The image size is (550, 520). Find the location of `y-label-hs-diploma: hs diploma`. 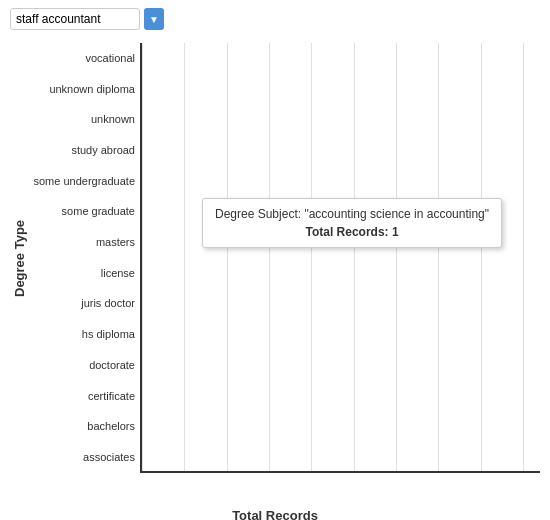

y-label-hs-diploma: hs diploma is located at coordinates (82, 335).